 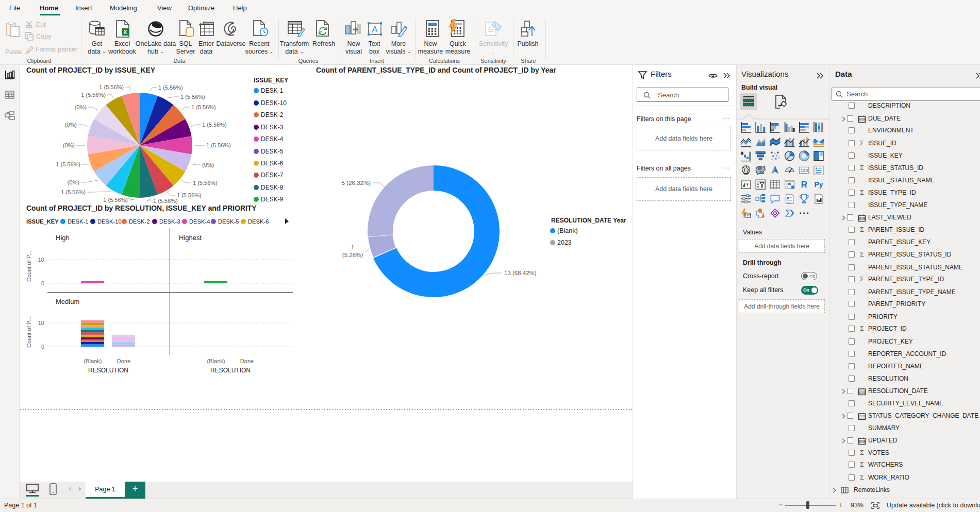 What do you see at coordinates (272, 187) in the screenshot?
I see `svg-text: DESK-8` at bounding box center [272, 187].